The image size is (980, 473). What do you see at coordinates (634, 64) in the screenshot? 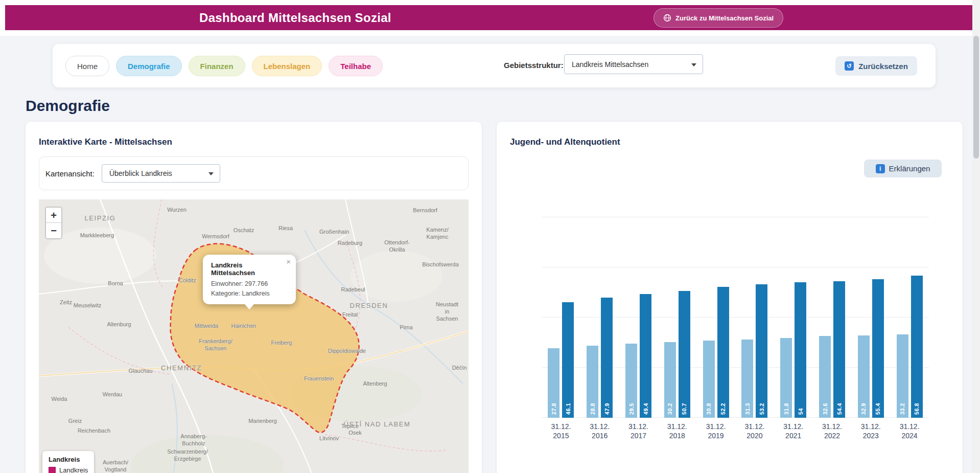
I see `gebietsstruktur-select: Landkreis Mittelsachsen` at bounding box center [634, 64].